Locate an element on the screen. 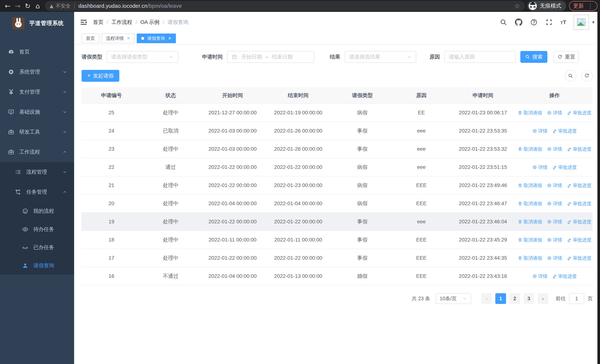  breadcrumb-workflow: 工作流程 is located at coordinates (122, 22).